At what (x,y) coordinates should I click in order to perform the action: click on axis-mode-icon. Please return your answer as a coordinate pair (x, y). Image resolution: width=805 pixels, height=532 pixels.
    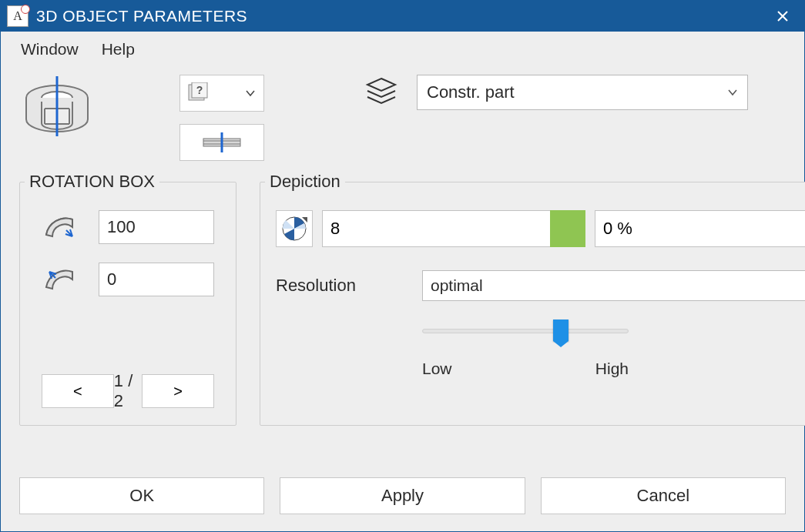
    Looking at the image, I should click on (222, 142).